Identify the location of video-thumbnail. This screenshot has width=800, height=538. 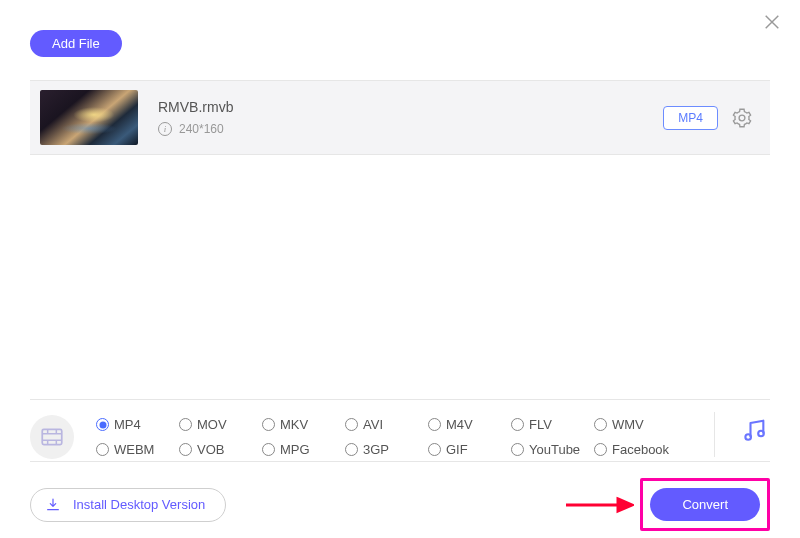
(89, 118).